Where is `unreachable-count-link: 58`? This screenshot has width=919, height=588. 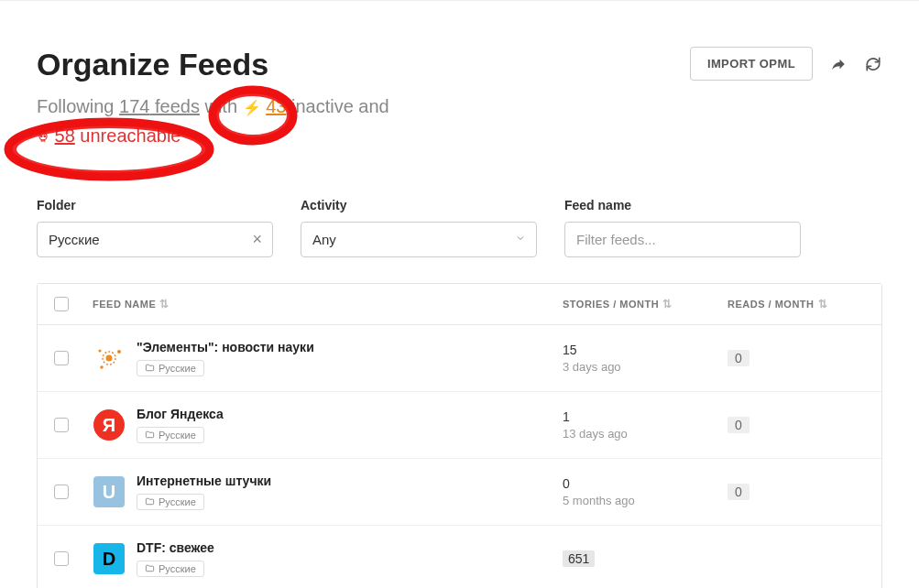 unreachable-count-link: 58 is located at coordinates (65, 136).